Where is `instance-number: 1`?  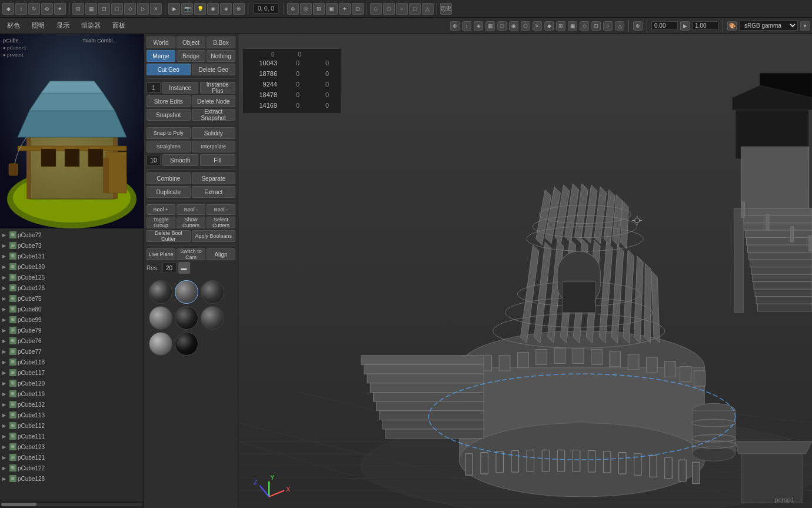 instance-number: 1 is located at coordinates (154, 88).